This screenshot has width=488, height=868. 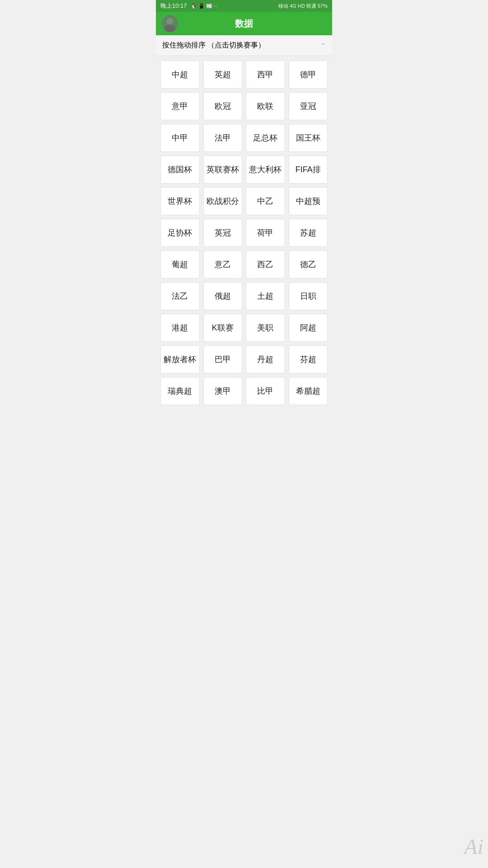 What do you see at coordinates (244, 233) in the screenshot?
I see `league-grid: 中超英超西甲德甲意甲欧冠欧联亚冠中甲法甲足总杯国王杯德国杯英联赛杯意大利杯FIF…` at bounding box center [244, 233].